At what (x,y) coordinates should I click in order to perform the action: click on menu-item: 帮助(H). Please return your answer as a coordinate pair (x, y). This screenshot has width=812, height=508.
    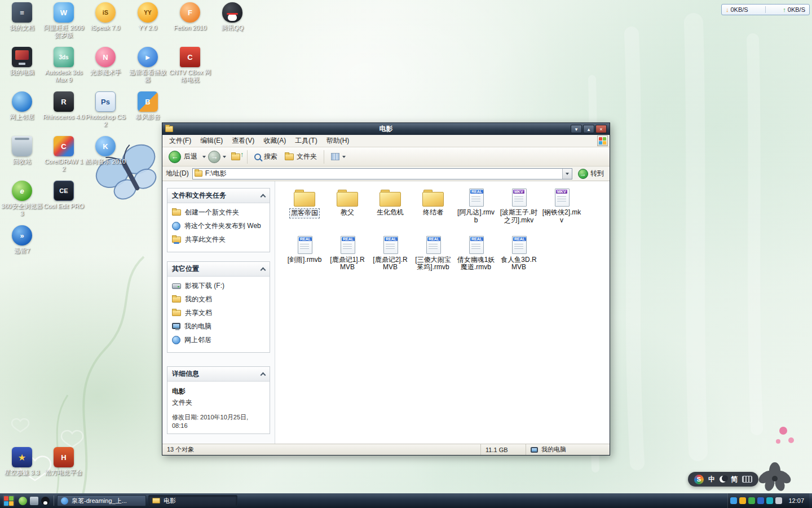
    Looking at the image, I should click on (338, 141).